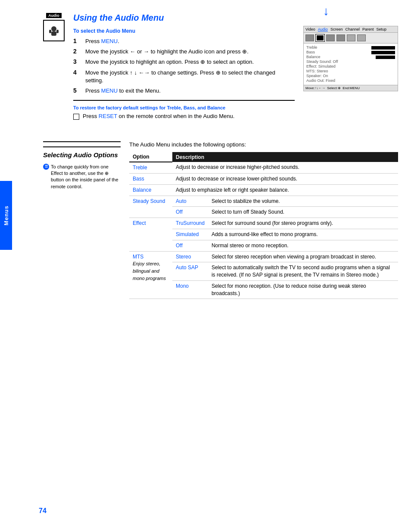  Describe the element at coordinates (78, 41) in the screenshot. I see `step-num-1: 1` at that location.